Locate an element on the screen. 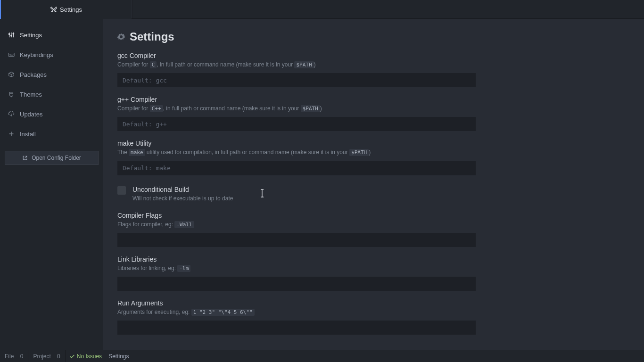  status-no-issues: No Issues is located at coordinates (86, 356).